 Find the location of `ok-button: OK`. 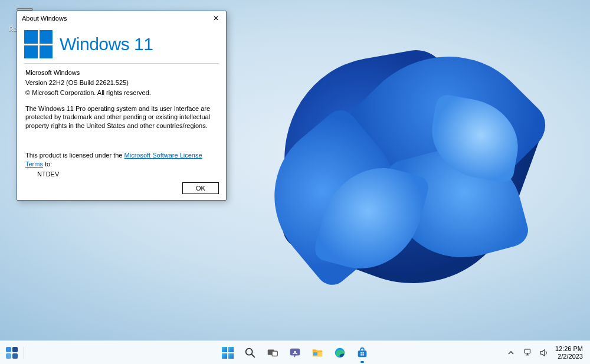

ok-button: OK is located at coordinates (201, 188).